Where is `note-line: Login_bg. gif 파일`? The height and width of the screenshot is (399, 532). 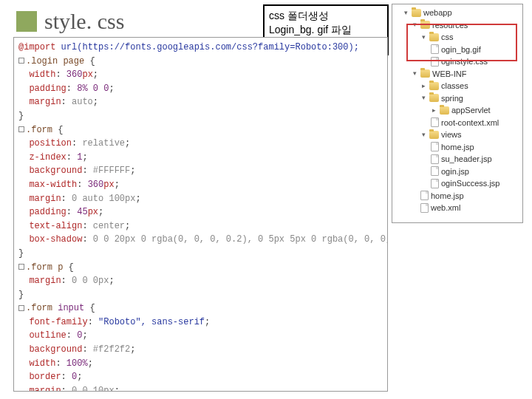 note-line: Login_bg. gif 파일 is located at coordinates (326, 30).